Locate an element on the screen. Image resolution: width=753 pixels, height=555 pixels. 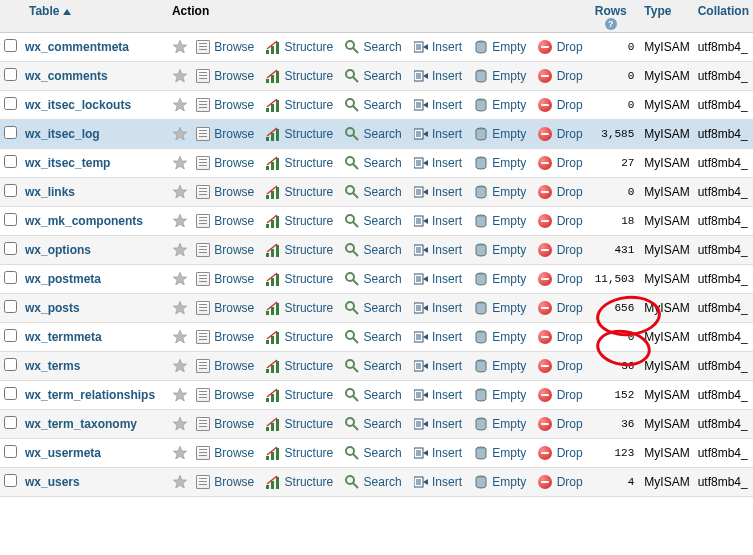
table-name-link: wx_itsec_temp is located at coordinates (68, 163).